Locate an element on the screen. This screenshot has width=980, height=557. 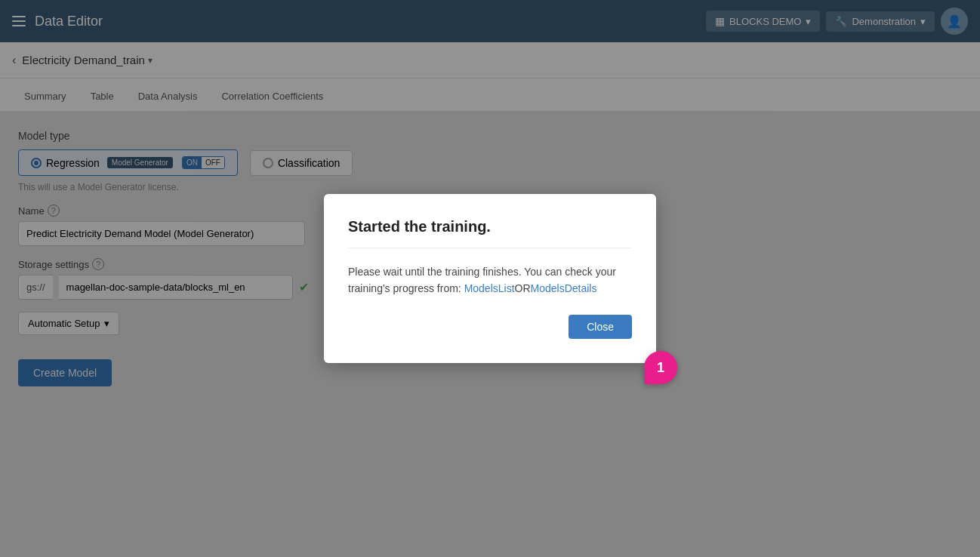
modal-body: Please wait until the training finishes.… is located at coordinates (490, 281).